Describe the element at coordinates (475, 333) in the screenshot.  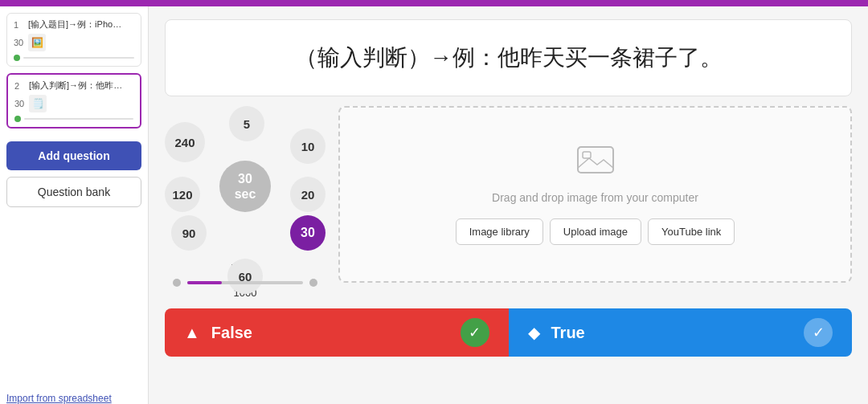
I see `false-check: ✓` at that location.